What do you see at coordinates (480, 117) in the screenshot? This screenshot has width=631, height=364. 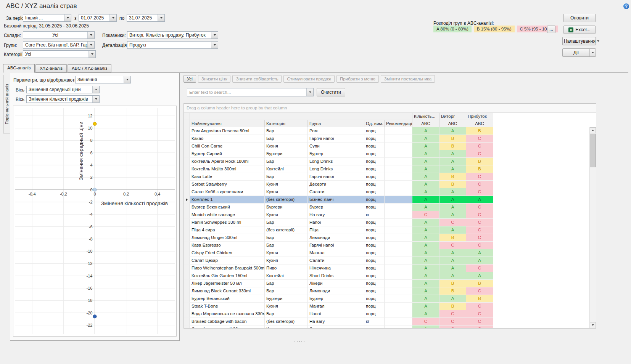 I see `column-group-header: Прибуток` at bounding box center [480, 117].